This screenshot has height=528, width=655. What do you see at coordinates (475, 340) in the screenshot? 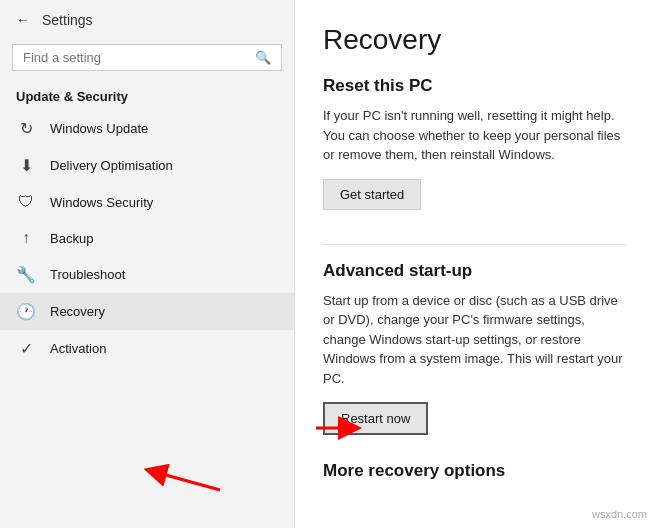
I see `advanced-startup-desc: Start up from a device or disc (such as …` at bounding box center [475, 340].